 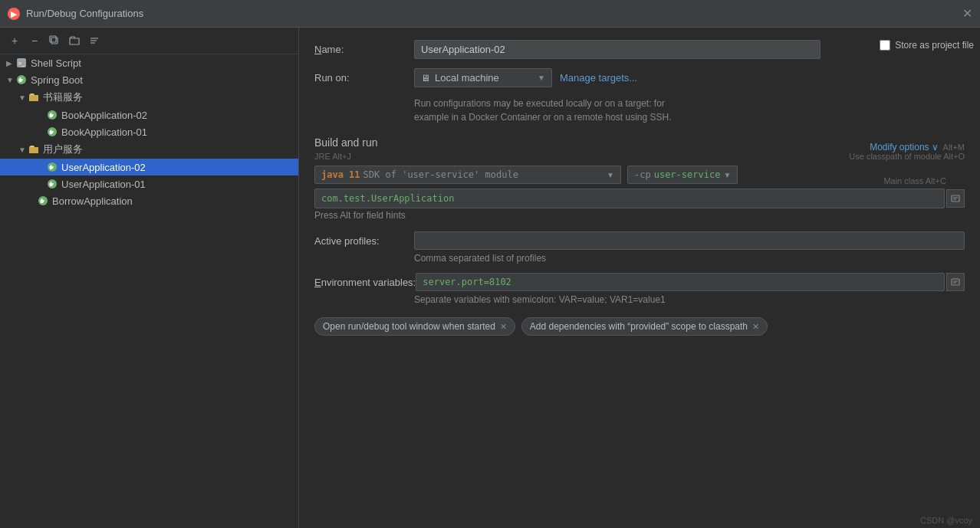 What do you see at coordinates (617, 49) in the screenshot?
I see `name-input` at bounding box center [617, 49].